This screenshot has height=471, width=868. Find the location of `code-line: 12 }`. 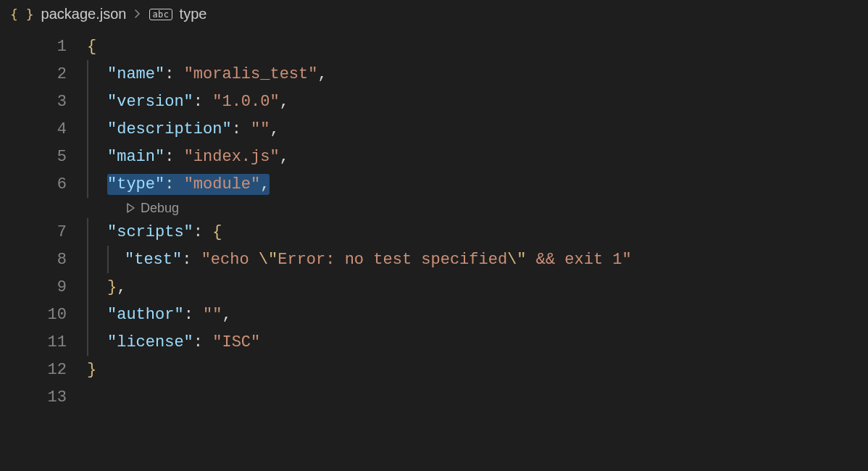

code-line: 12 } is located at coordinates (434, 370).